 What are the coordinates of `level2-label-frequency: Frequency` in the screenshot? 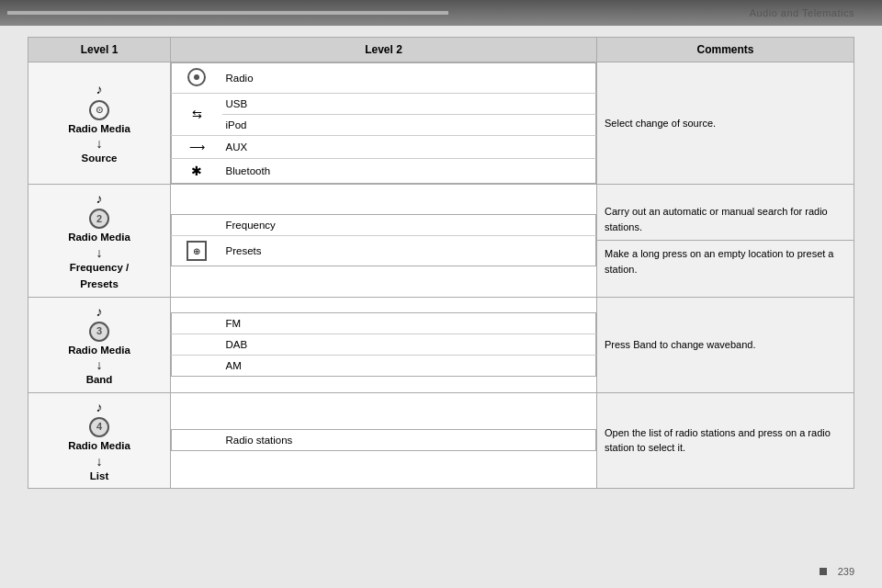 It's located at (410, 226).